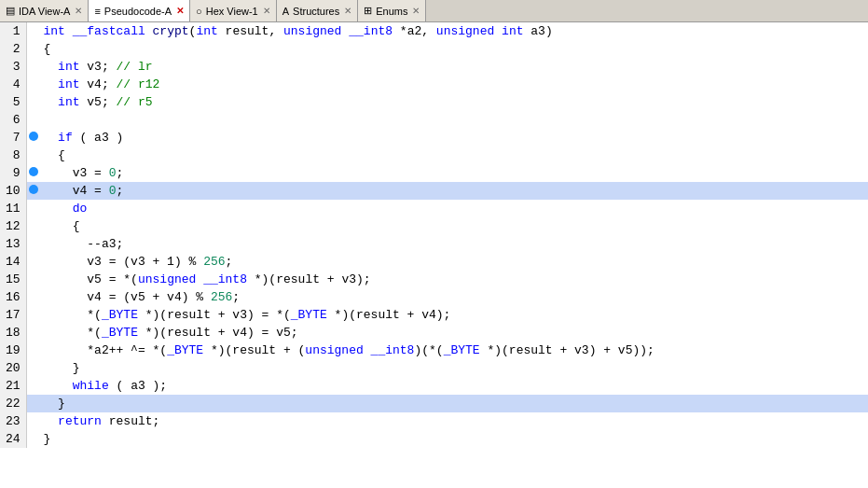  What do you see at coordinates (13, 332) in the screenshot?
I see `line-number: 18` at bounding box center [13, 332].